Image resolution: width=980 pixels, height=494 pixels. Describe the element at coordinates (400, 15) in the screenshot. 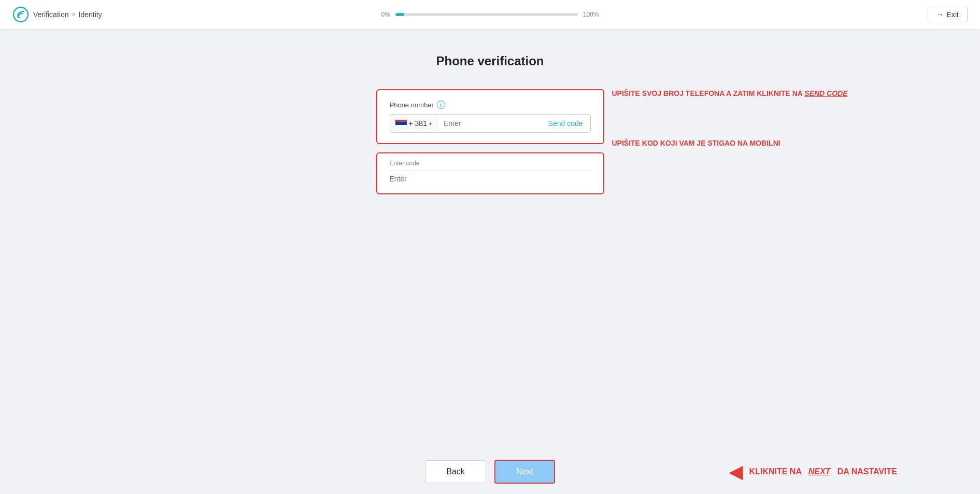

I see `progress-bar-fill` at that location.